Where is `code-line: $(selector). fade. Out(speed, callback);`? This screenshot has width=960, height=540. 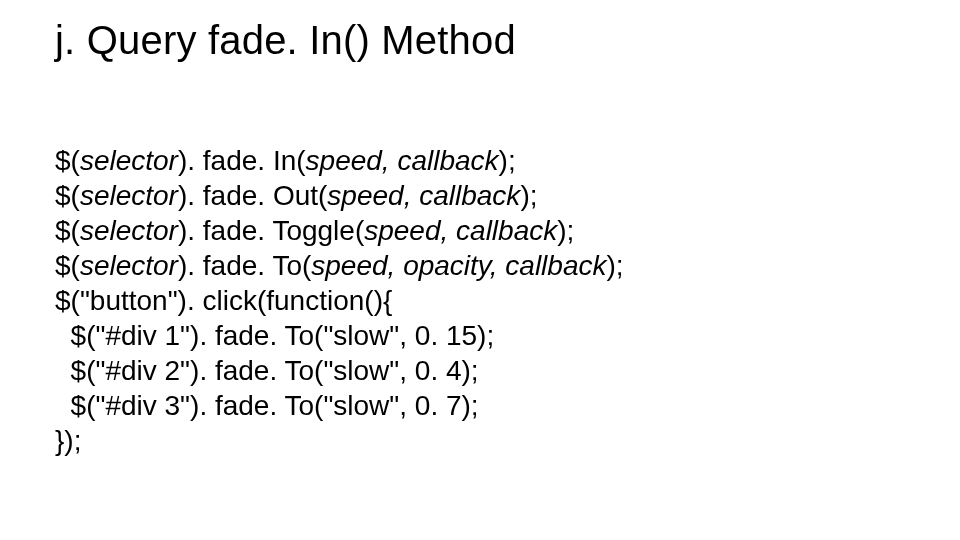 code-line: $(selector). fade. Out(speed, callback); is located at coordinates (480, 196).